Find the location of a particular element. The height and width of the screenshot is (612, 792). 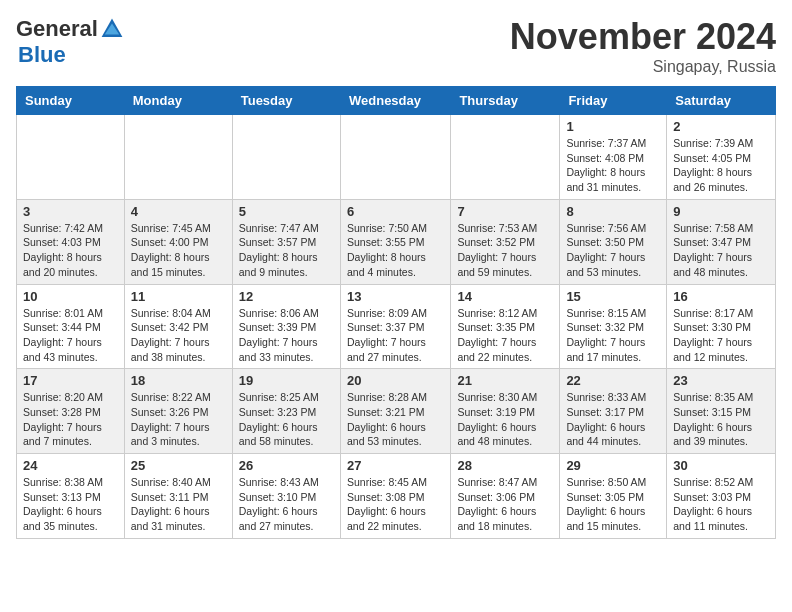

day-number: 1 is located at coordinates (613, 126).